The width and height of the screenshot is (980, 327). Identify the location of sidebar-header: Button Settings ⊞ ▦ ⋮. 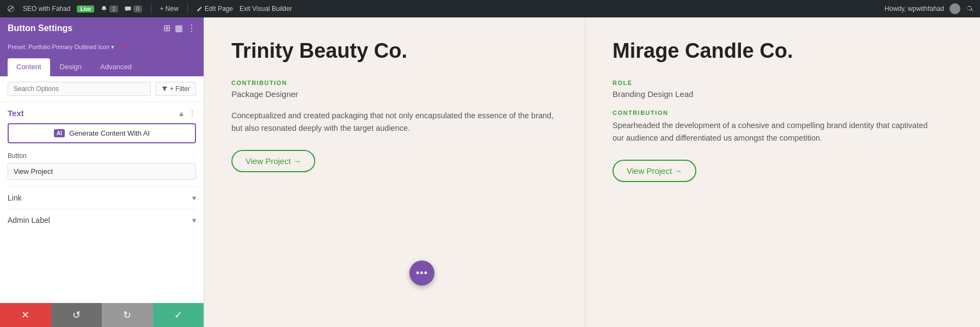
(102, 28).